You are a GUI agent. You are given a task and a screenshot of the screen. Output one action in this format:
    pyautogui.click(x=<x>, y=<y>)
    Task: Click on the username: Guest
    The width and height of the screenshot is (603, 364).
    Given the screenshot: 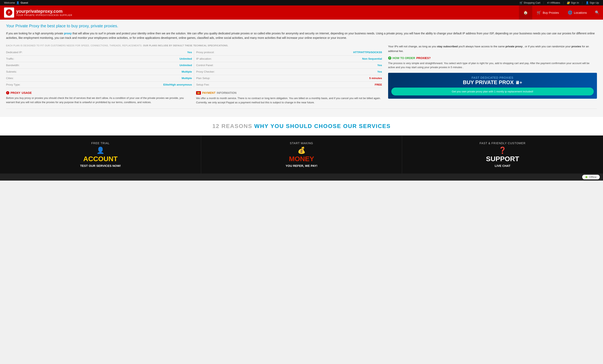 What is the action you would take?
    pyautogui.click(x=24, y=3)
    